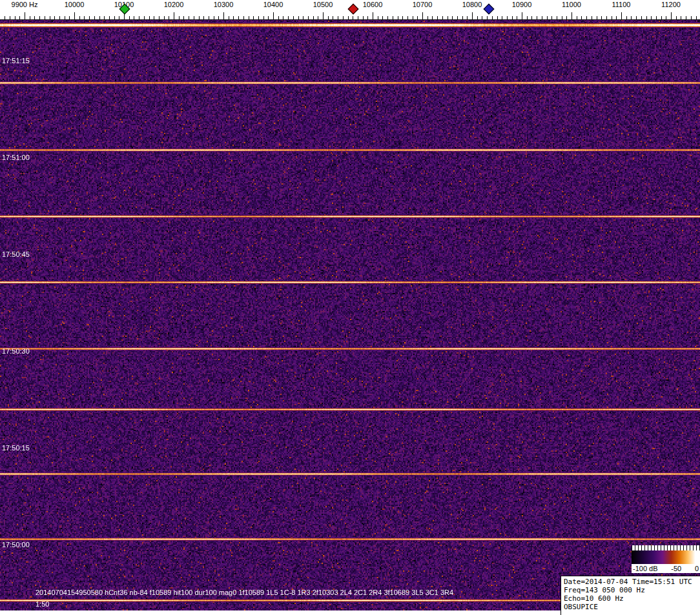 The width and height of the screenshot is (700, 615). Describe the element at coordinates (671, 5) in the screenshot. I see `freq-axis-label: 11200` at that location.